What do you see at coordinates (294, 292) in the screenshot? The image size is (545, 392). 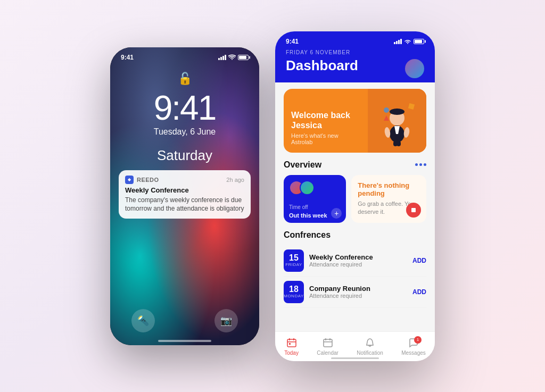 I see `conf-date-box-2: 18 MONDAY` at bounding box center [294, 292].